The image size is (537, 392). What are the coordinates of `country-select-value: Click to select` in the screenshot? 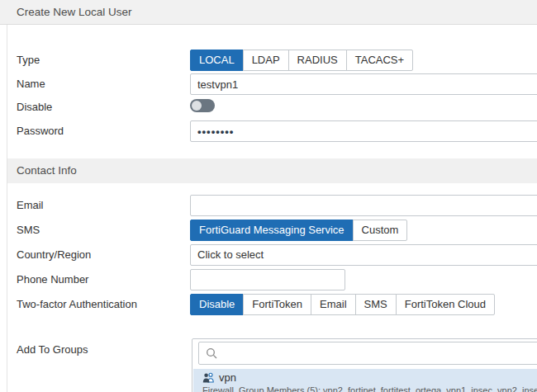 It's located at (230, 254).